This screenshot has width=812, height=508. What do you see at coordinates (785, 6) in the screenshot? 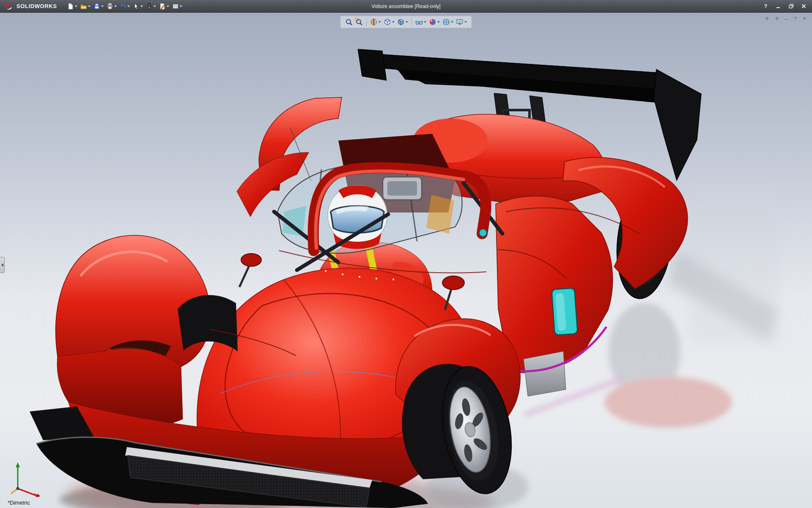
I see `window-controls: ?` at bounding box center [785, 6].